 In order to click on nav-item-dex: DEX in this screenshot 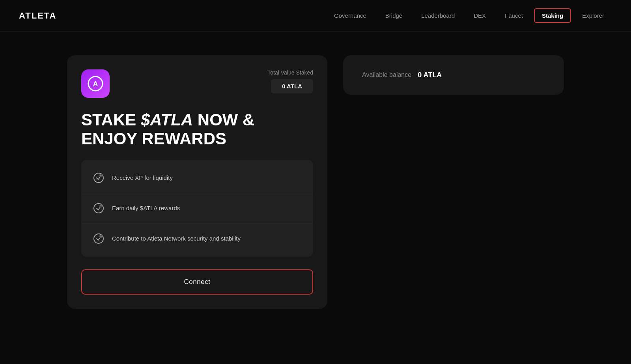, I will do `click(480, 16)`.